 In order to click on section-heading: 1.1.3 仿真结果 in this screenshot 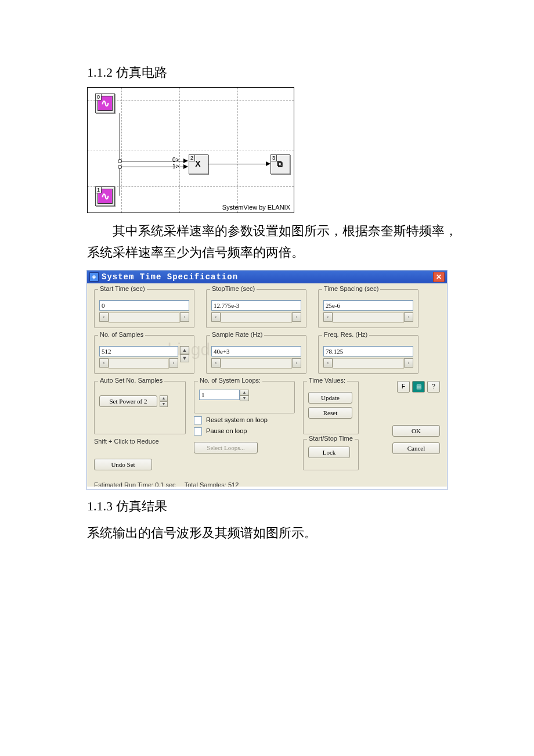, I will do `click(276, 506)`.